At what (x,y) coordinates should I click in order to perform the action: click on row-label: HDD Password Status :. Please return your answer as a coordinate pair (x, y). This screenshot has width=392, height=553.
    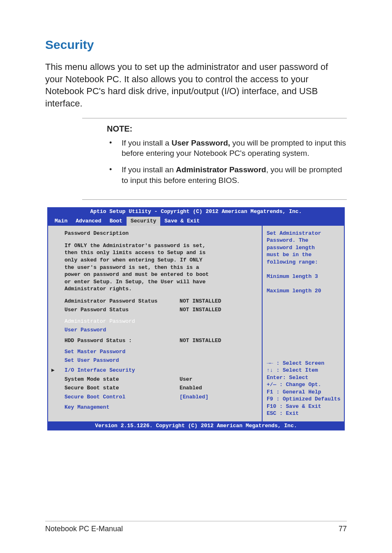
    Looking at the image, I should click on (122, 341).